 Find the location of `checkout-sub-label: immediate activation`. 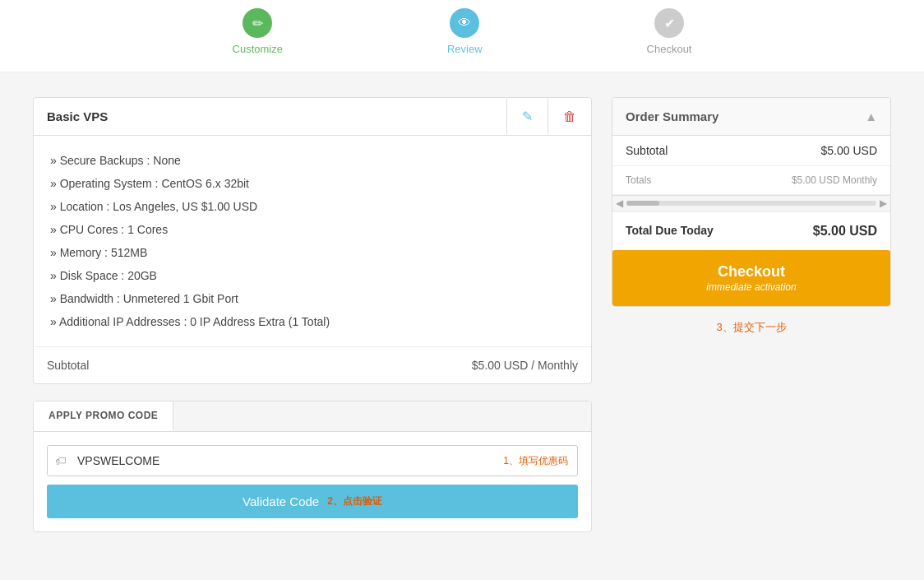

checkout-sub-label: immediate activation is located at coordinates (751, 287).